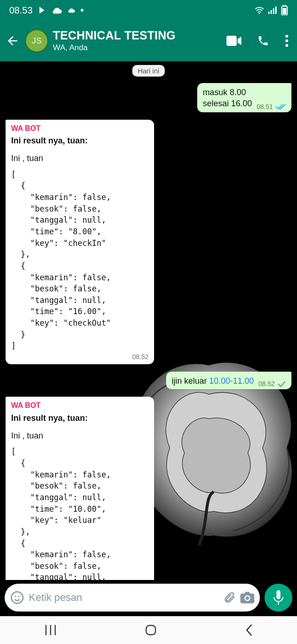 The width and height of the screenshot is (297, 644). Describe the element at coordinates (137, 48) in the screenshot. I see `chat-subtitle: WA, Anda` at that location.